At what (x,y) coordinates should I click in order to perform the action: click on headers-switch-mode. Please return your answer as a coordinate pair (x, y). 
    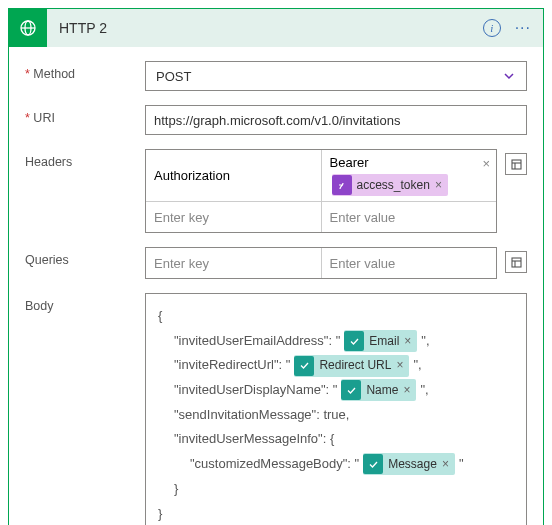
    Looking at the image, I should click on (516, 164).